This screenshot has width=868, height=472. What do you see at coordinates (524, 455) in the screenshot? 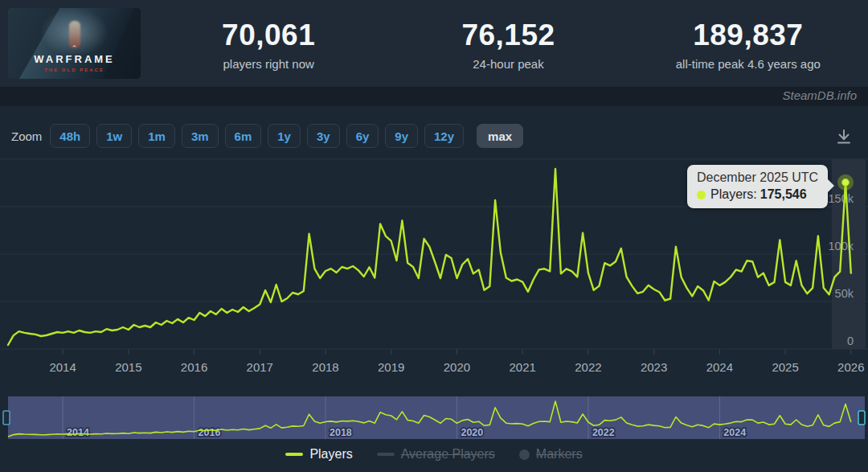
I see `legend-circle-icon` at bounding box center [524, 455].